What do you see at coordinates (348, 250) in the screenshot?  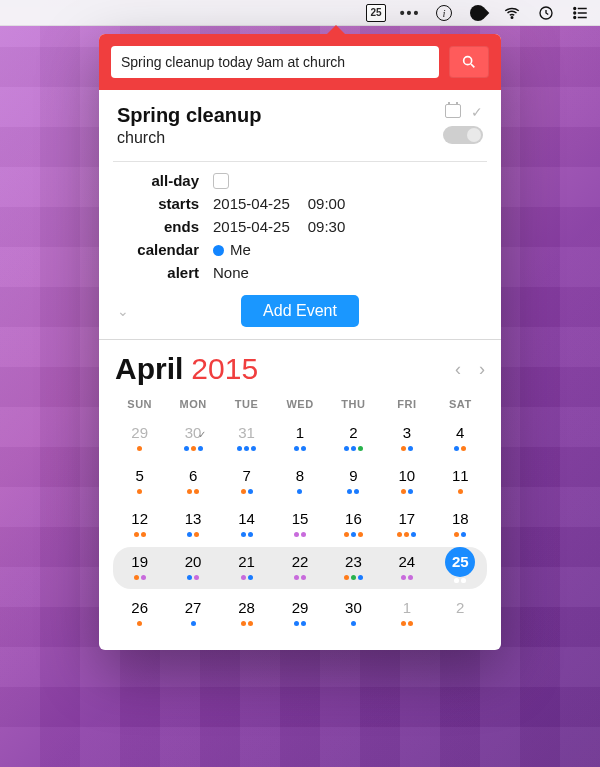 I see `calendar-select: Me` at bounding box center [348, 250].